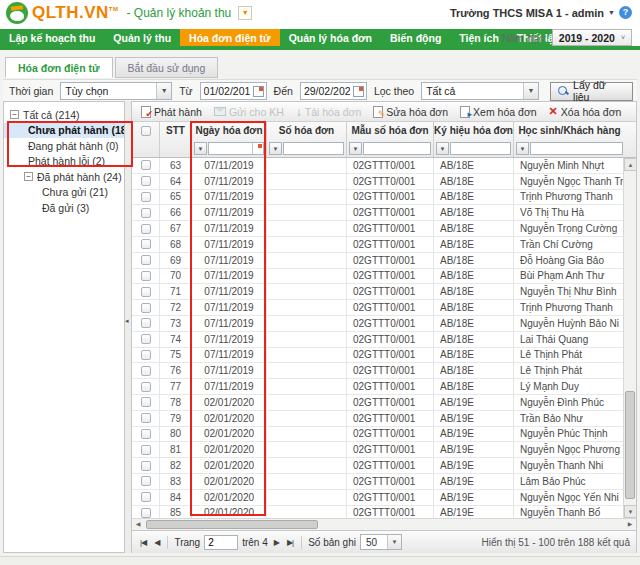 The width and height of the screenshot is (640, 565). Describe the element at coordinates (330, 40) in the screenshot. I see `nav-item: Quản lý hóa đơn` at that location.